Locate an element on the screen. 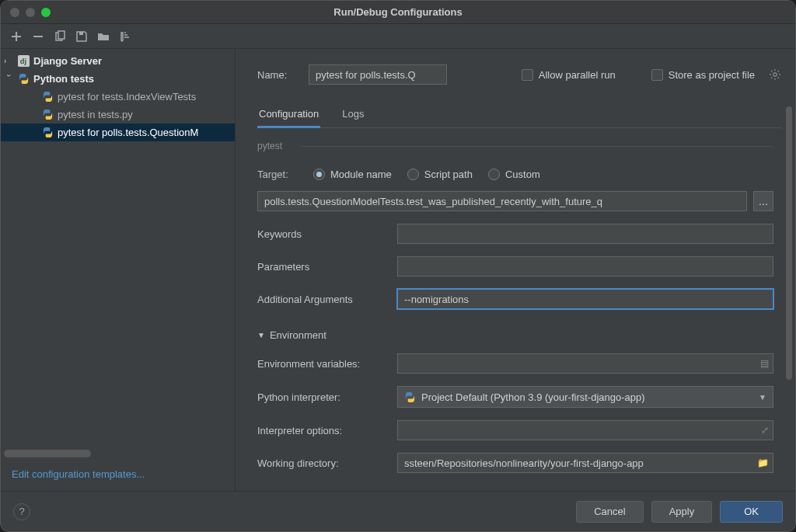 This screenshot has width=796, height=532. tree-label: Python tests is located at coordinates (64, 79).